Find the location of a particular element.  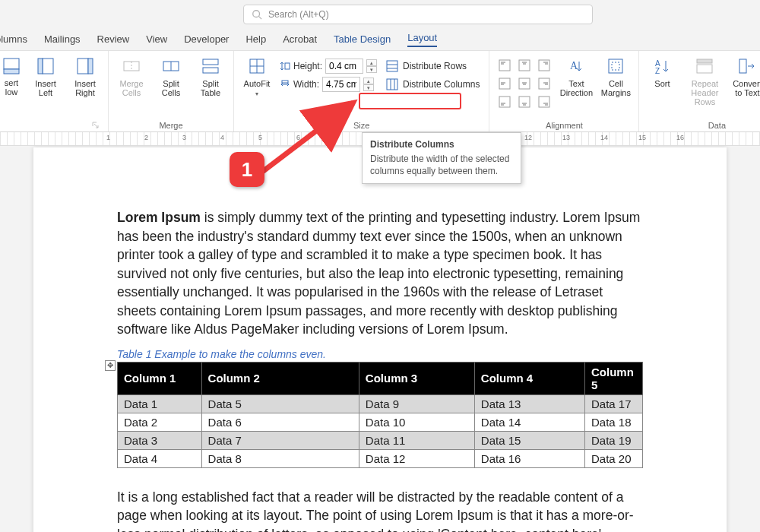

table-row: Data 4Data 8Data 12Data 16Data 20 is located at coordinates (380, 458).